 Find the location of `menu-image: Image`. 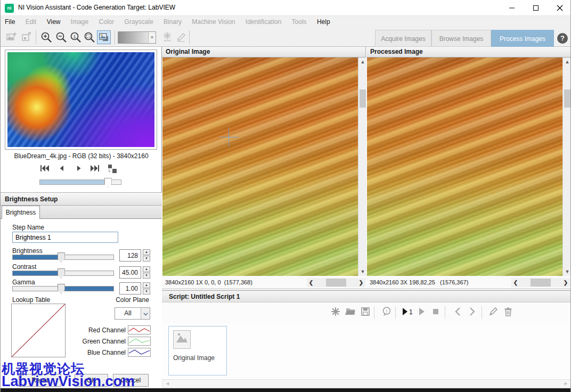

menu-image: Image is located at coordinates (80, 22).